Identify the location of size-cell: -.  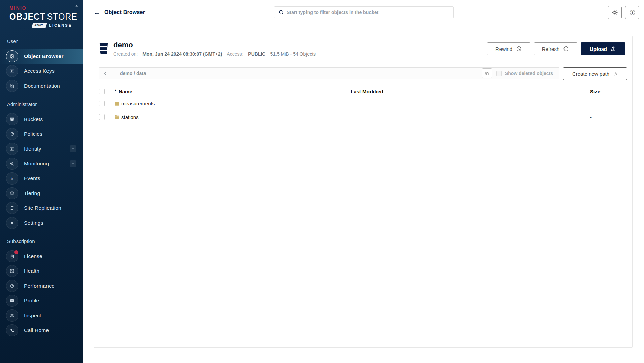
(609, 104).